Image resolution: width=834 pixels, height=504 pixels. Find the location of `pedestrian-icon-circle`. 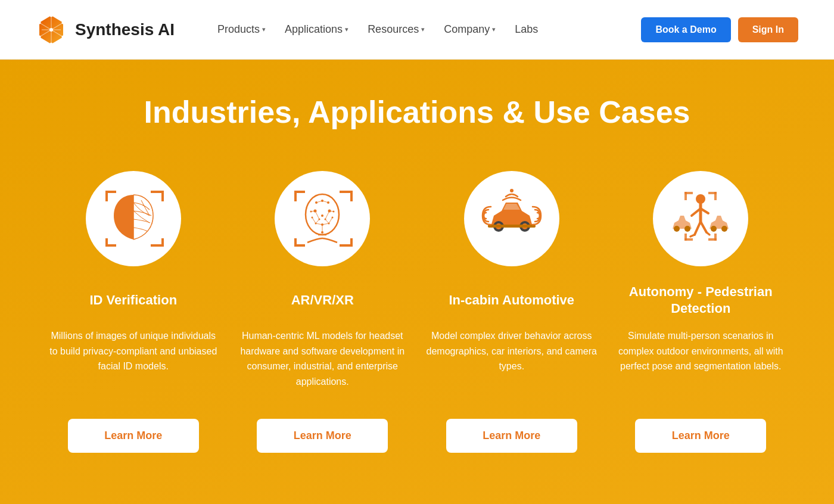

pedestrian-icon-circle is located at coordinates (701, 219).